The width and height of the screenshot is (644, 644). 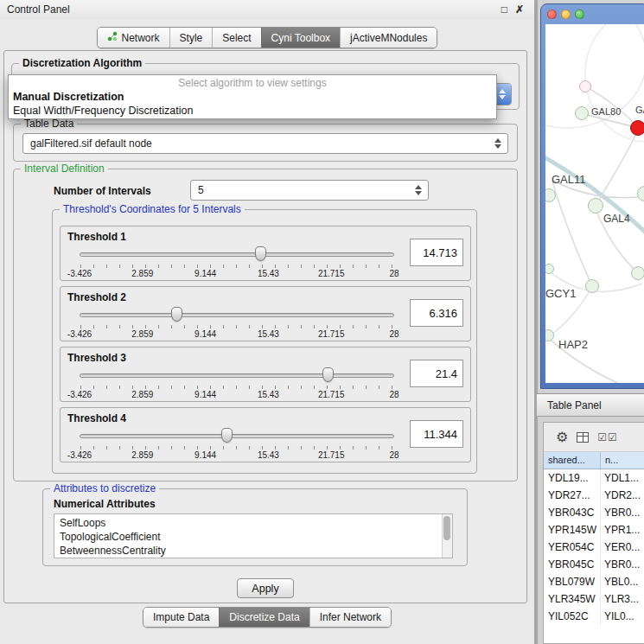 What do you see at coordinates (389, 38) in the screenshot?
I see `tab-label: jActiveMNodules` at bounding box center [389, 38].